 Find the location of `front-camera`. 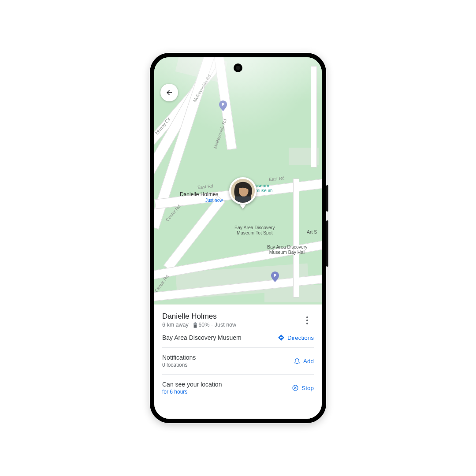

front-camera is located at coordinates (238, 68).